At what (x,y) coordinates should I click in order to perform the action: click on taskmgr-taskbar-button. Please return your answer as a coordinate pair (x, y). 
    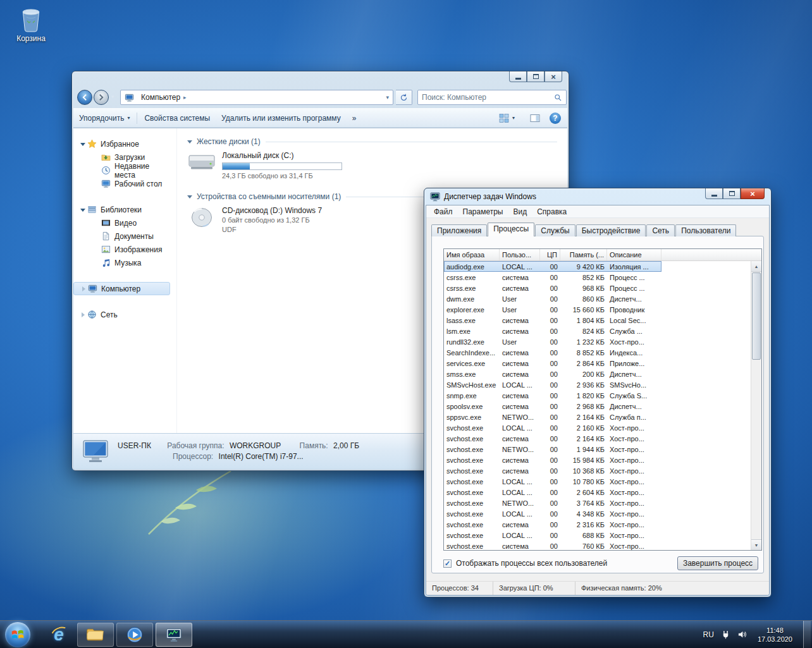
    Looking at the image, I should click on (174, 635).